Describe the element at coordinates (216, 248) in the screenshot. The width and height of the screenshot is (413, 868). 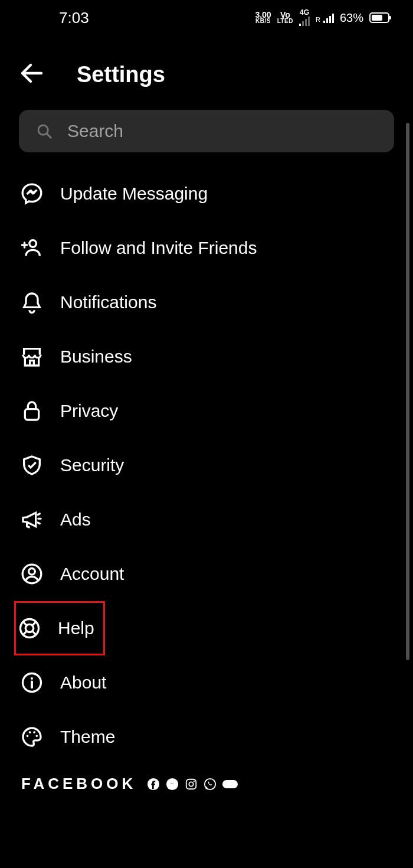
I see `settings-item-follow: Follow and Invite Friends` at that location.